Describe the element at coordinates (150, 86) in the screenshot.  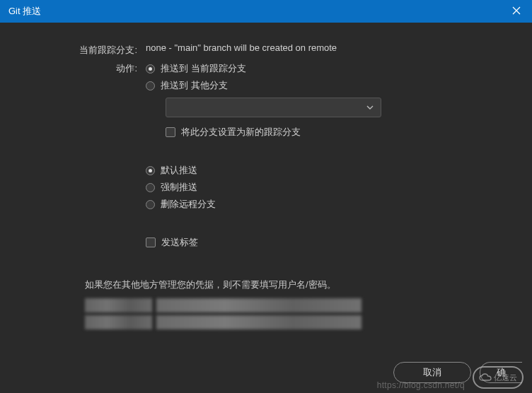
I see `radio-push-other` at that location.